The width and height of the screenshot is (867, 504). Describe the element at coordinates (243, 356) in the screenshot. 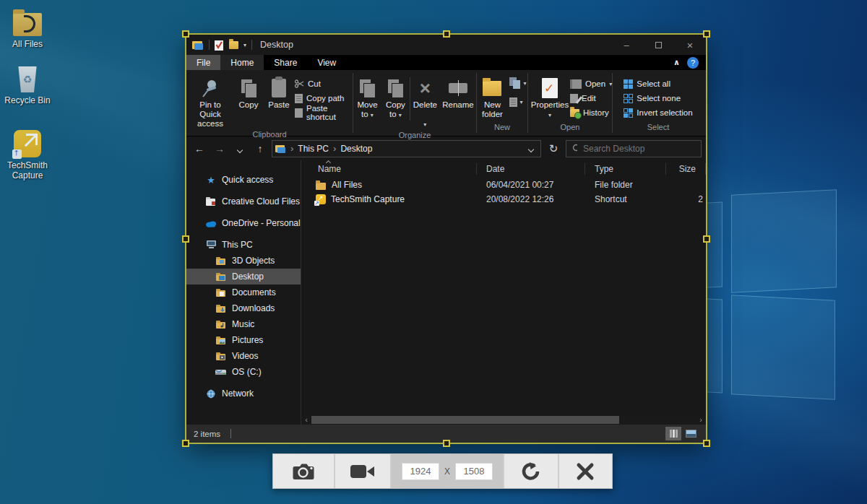

I see `sidebar-item-videos: Videos` at that location.